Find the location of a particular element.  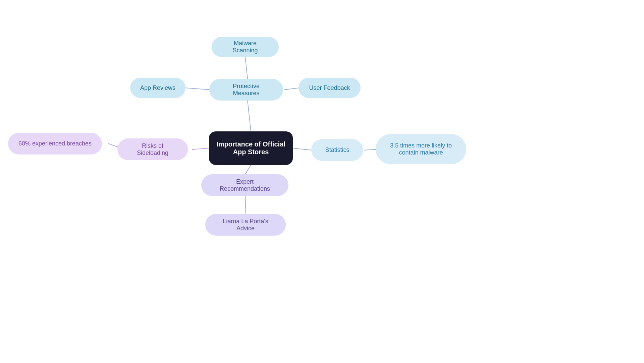

sixty-percent-breaches-node: 60% experienced breaches is located at coordinates (55, 143).